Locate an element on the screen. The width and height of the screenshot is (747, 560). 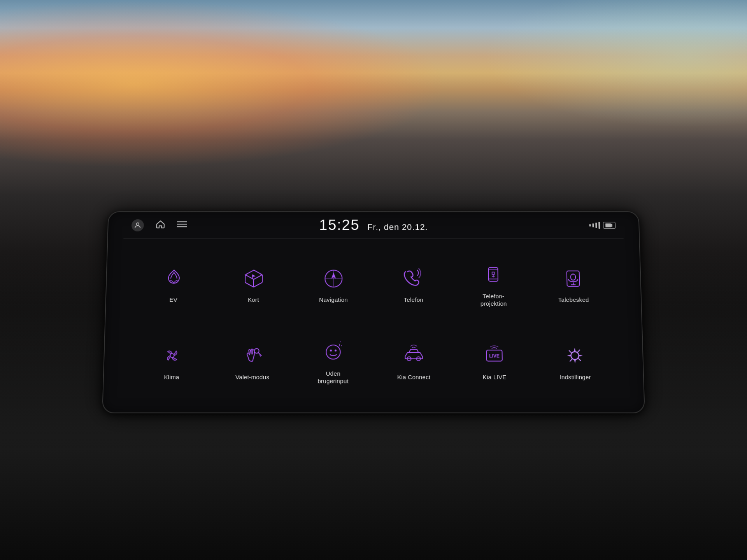
battery-fill is located at coordinates (608, 225).